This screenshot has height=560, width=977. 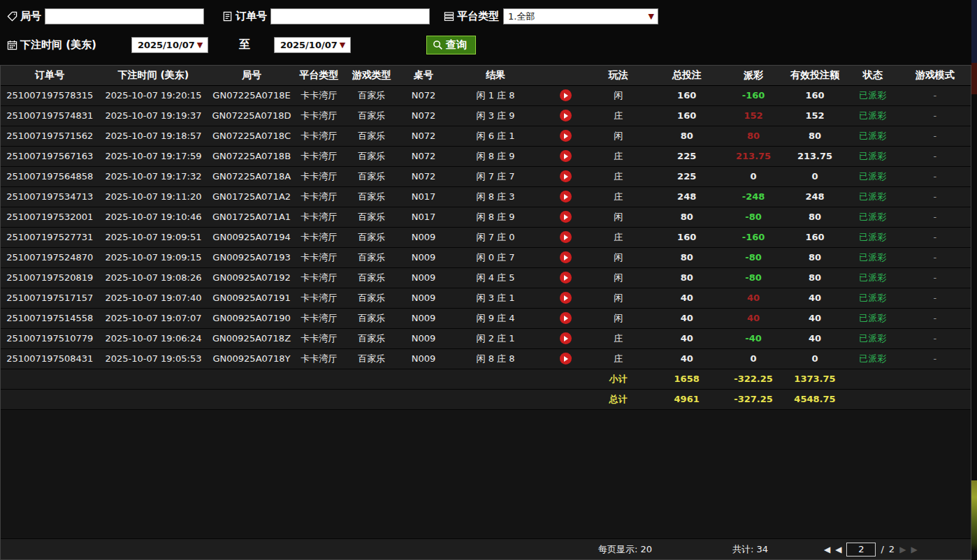 I want to click on table-row: 2510071975320012025-10-07 19:10:46GN0172…, so click(x=486, y=216).